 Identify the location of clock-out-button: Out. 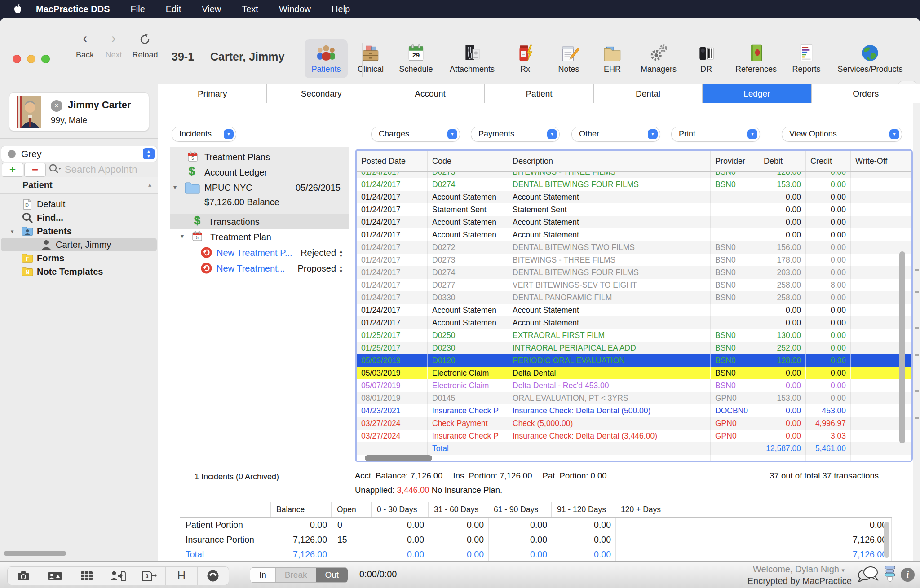
(332, 575).